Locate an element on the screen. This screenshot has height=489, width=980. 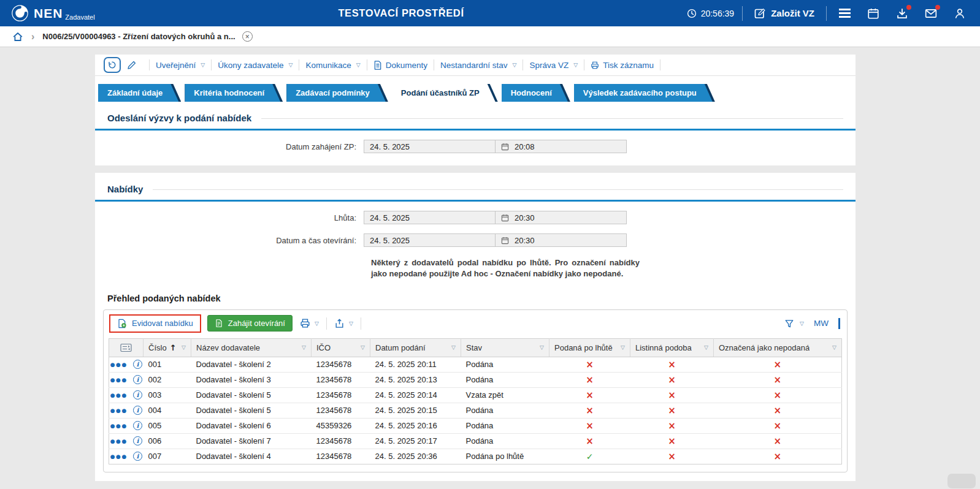
cell-submitted: 24. 5. 2025 20:11 is located at coordinates (416, 364).